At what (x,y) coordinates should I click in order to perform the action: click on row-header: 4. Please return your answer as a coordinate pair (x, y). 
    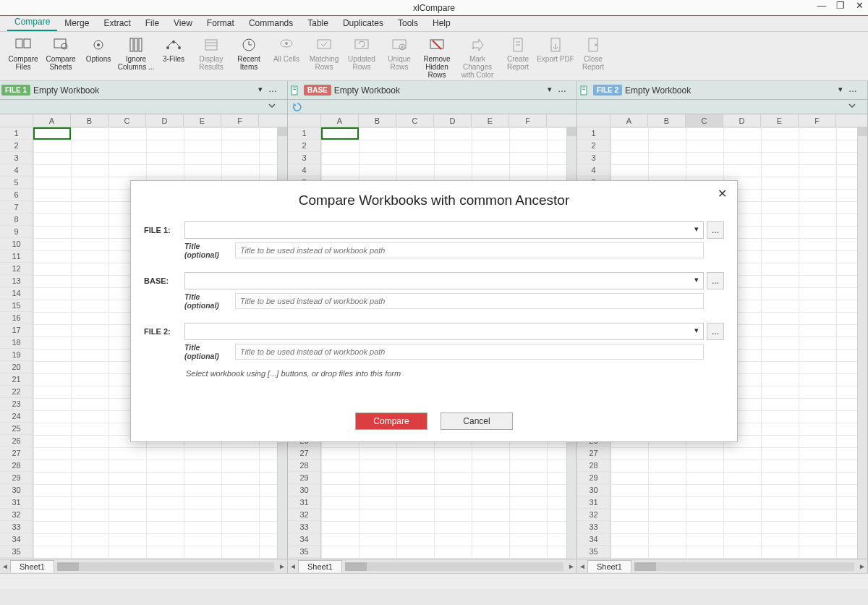
    Looking at the image, I should click on (16, 171).